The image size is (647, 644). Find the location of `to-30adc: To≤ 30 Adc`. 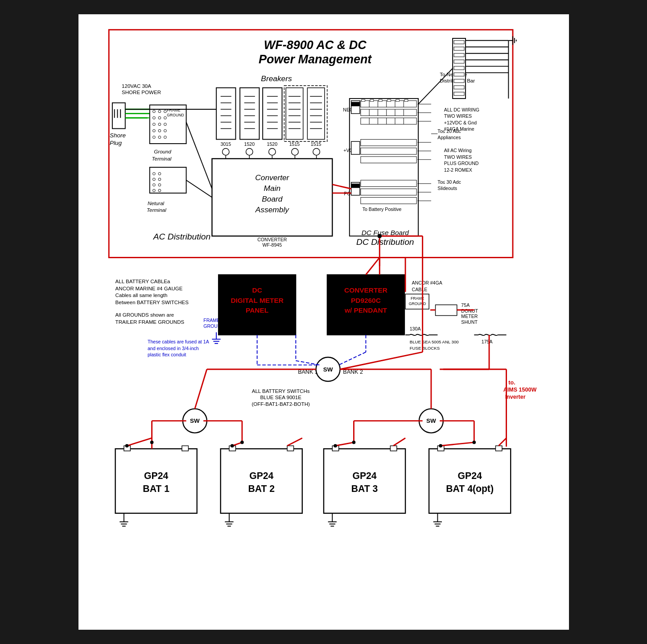

to-30adc: To≤ 30 Adc is located at coordinates (449, 182).